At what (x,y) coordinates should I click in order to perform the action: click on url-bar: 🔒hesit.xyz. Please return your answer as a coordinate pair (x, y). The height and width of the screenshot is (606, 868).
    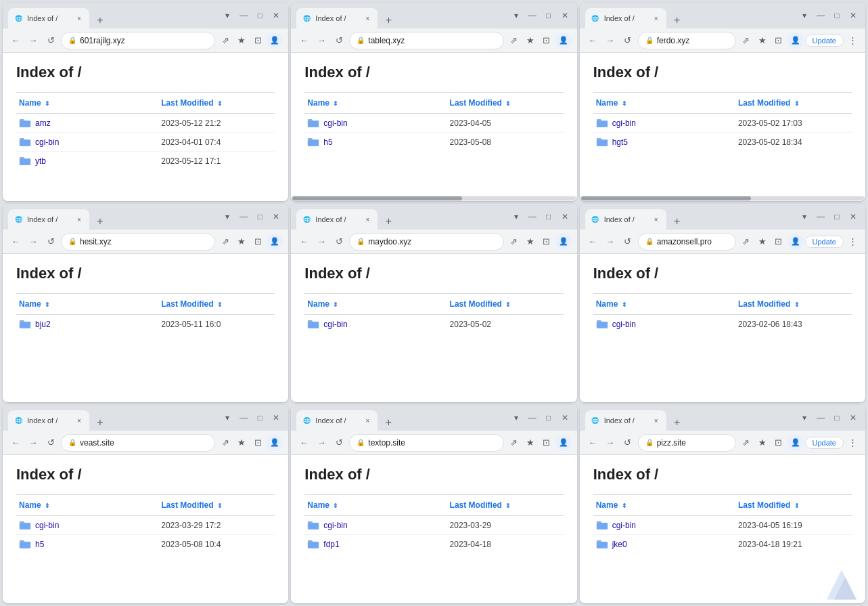
    Looking at the image, I should click on (138, 242).